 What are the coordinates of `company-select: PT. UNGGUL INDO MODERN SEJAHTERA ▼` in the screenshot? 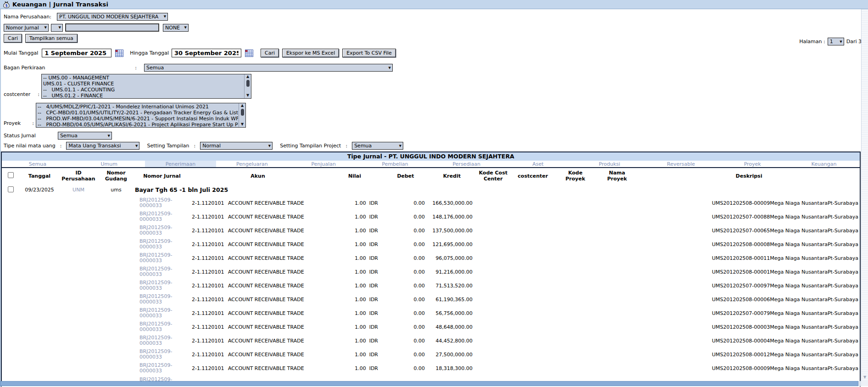 It's located at (112, 17).